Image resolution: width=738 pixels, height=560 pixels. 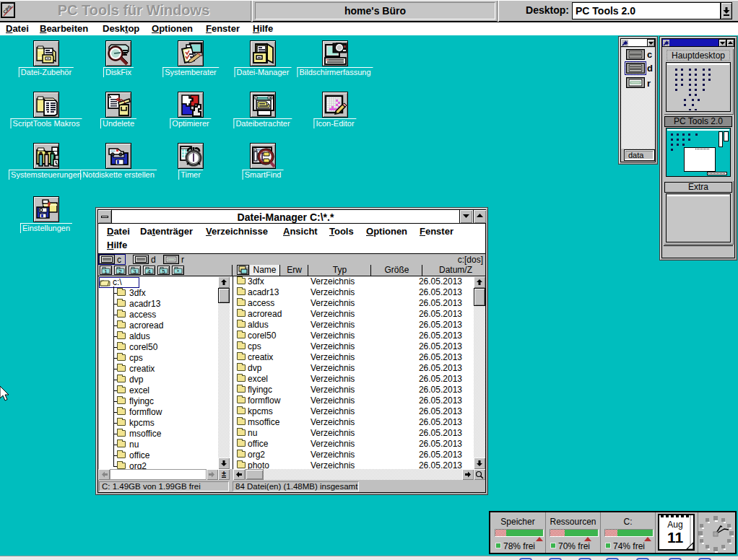 What do you see at coordinates (149, 271) in the screenshot?
I see `svg-text: 4` at bounding box center [149, 271].